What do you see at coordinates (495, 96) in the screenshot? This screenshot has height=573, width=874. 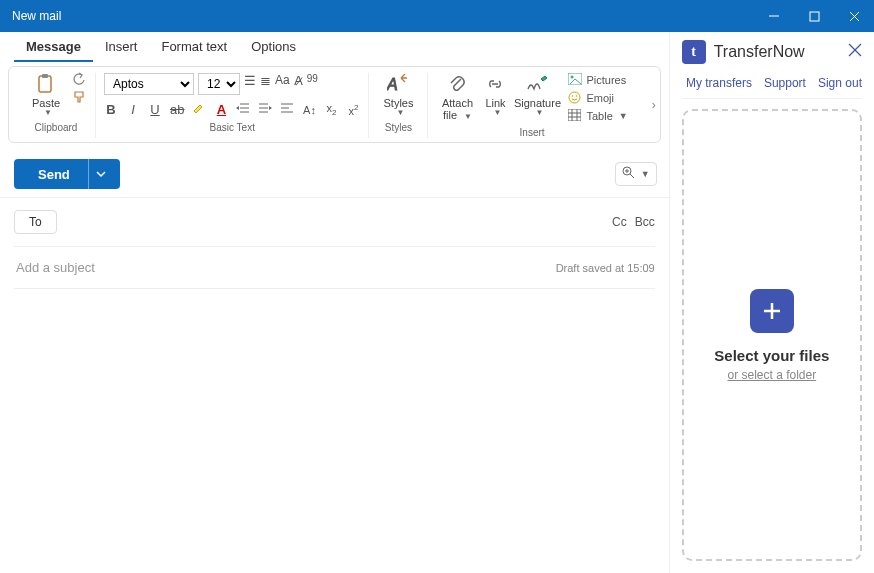 I see `link-button: Link ▼` at bounding box center [495, 96].